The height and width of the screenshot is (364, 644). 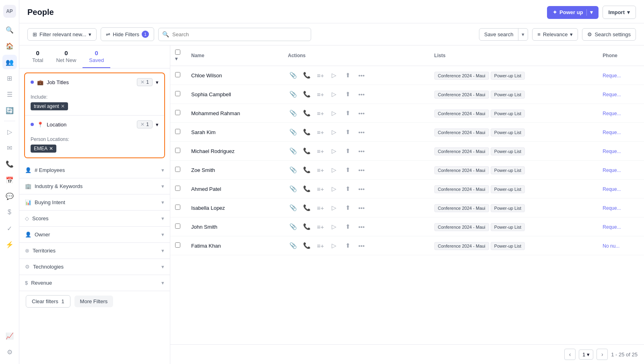 I want to click on buying-intent-chevron-icon: ▾, so click(x=163, y=202).